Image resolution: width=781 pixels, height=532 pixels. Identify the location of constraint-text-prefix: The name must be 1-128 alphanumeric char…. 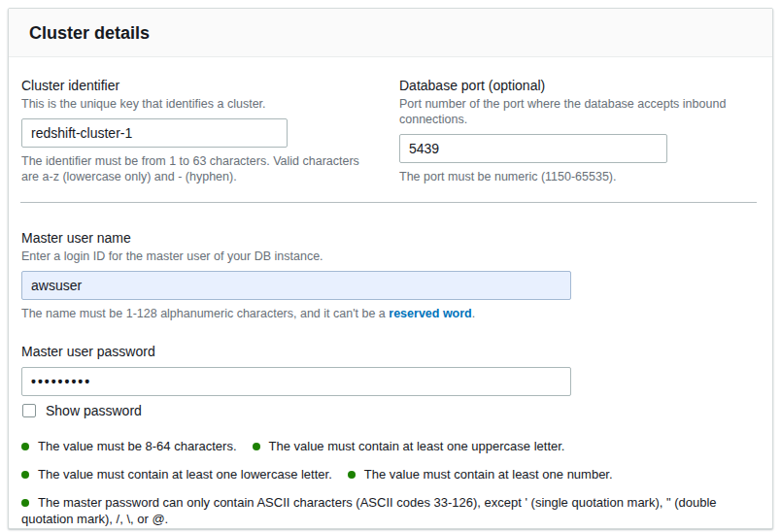
(205, 314).